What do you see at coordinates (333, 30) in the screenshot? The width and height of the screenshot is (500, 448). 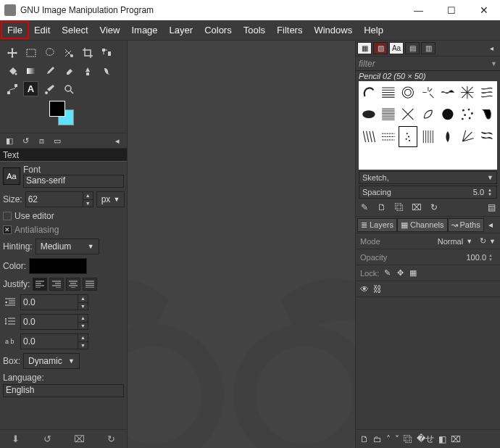 I see `menu-windows: Windows` at bounding box center [333, 30].